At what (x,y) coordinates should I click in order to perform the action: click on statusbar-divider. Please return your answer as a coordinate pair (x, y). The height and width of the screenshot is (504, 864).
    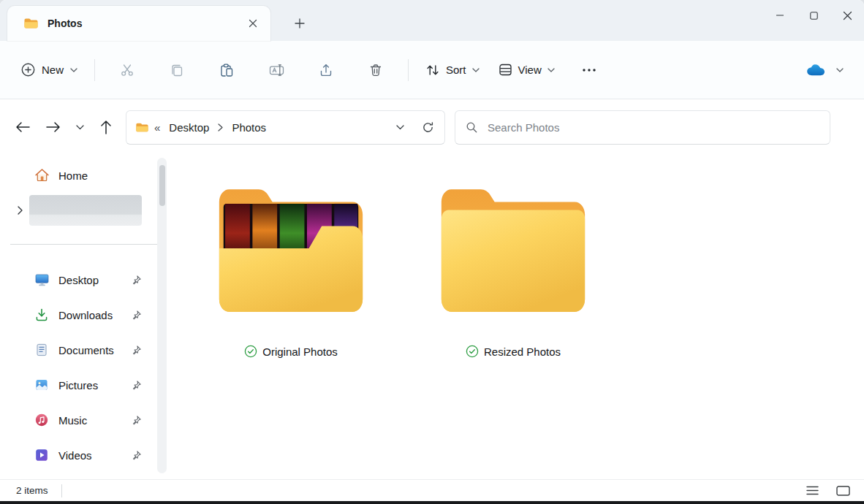
    Looking at the image, I should click on (61, 491).